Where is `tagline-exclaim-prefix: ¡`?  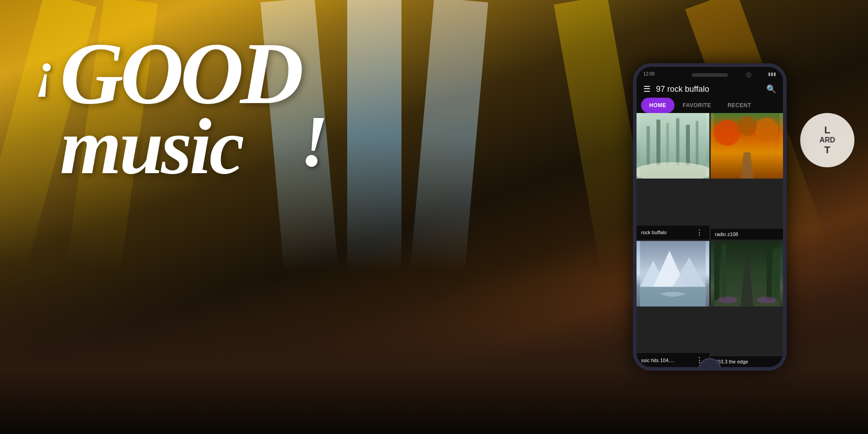
tagline-exclaim-prefix: ¡ is located at coordinates (46, 70).